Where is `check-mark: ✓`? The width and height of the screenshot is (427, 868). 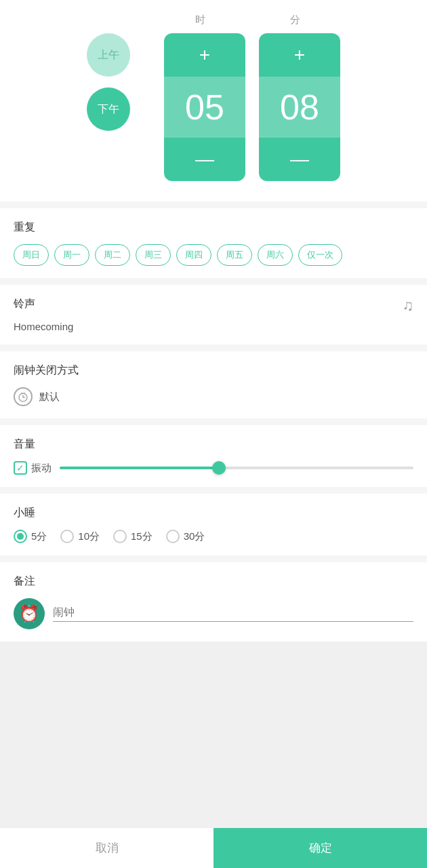
check-mark: ✓ is located at coordinates (20, 468).